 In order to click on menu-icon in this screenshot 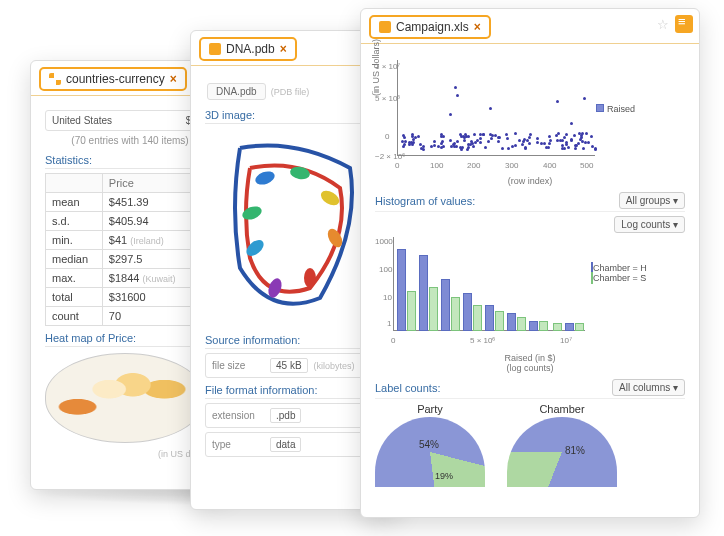, I will do `click(684, 24)`.